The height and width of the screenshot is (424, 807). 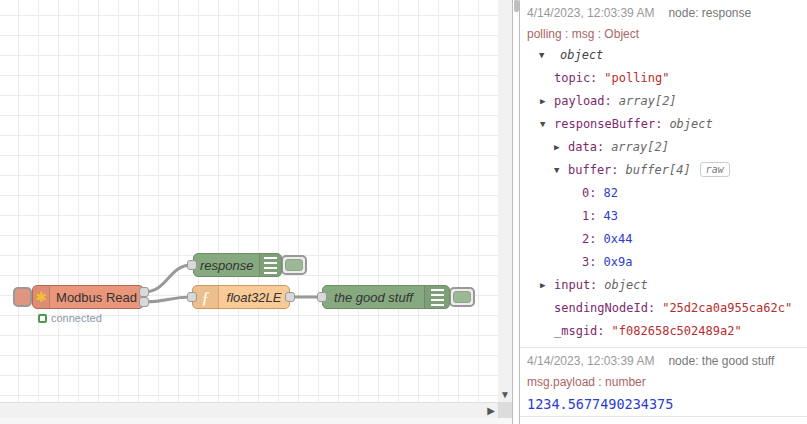 I want to click on scroll-right-icon: ▶, so click(x=491, y=410).